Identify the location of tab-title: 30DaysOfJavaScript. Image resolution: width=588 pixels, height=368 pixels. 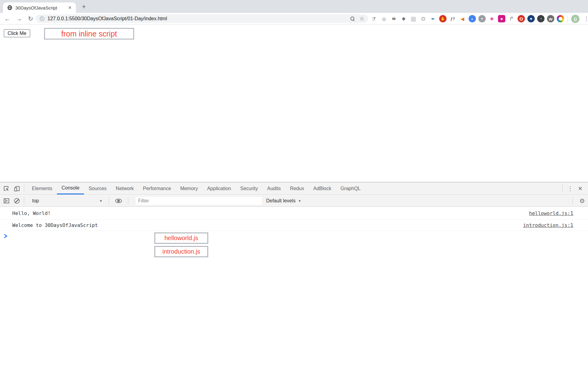
(41, 8).